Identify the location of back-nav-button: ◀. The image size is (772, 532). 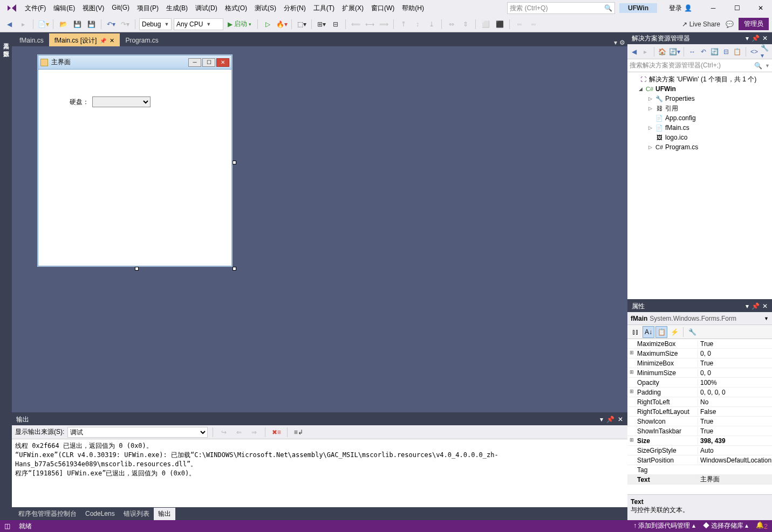
(9, 24).